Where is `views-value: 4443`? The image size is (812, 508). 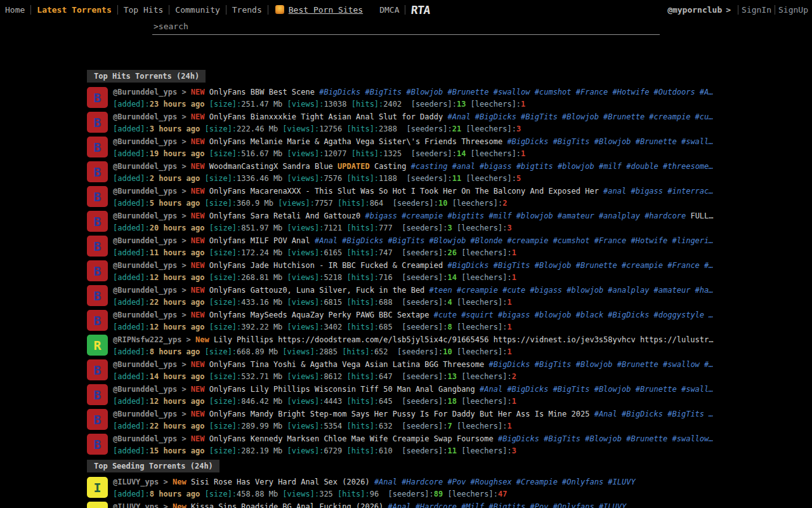 views-value: 4443 is located at coordinates (332, 401).